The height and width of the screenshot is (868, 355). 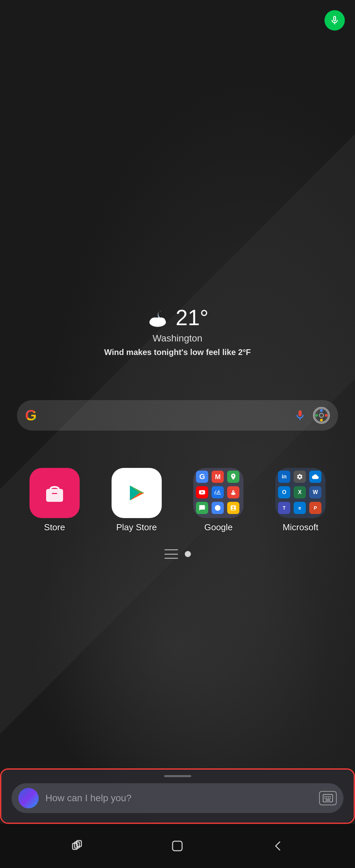 What do you see at coordinates (178, 338) in the screenshot?
I see `weather-city: Washington` at bounding box center [178, 338].